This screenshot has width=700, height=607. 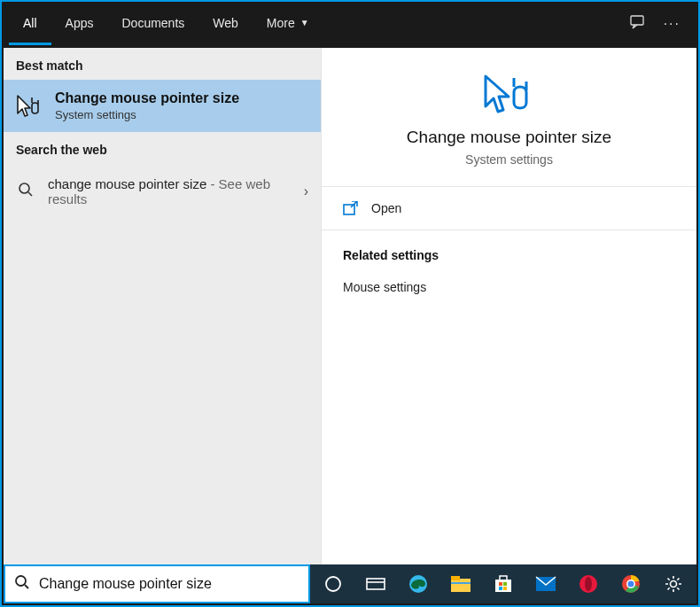 What do you see at coordinates (386, 208) in the screenshot?
I see `open-label: Open` at bounding box center [386, 208].